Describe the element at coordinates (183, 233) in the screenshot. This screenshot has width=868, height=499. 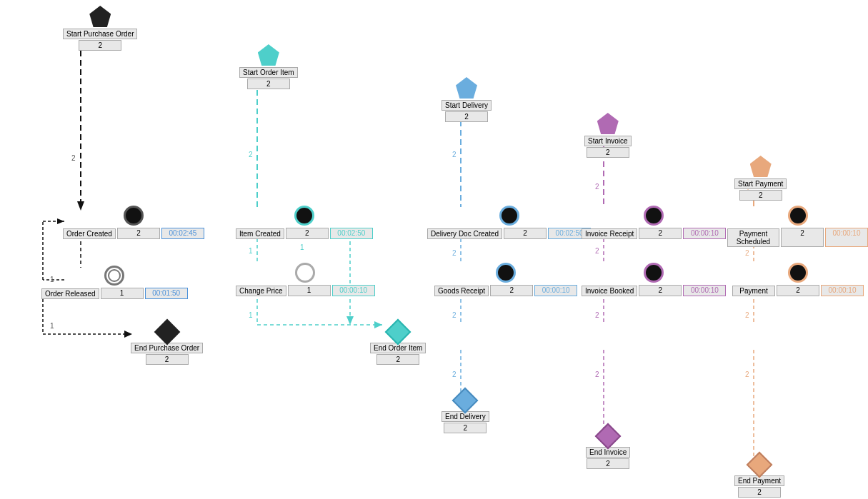
I see `order-created-time: 00:02:45` at that location.